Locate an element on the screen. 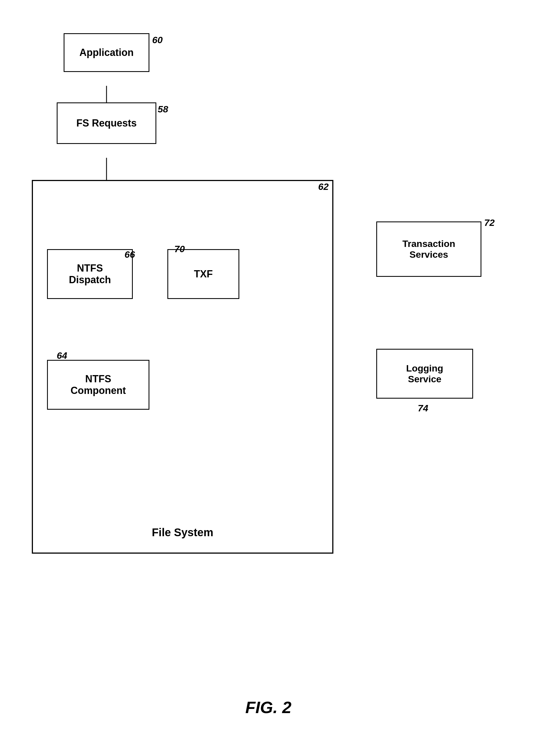  logging-service-ref: 74 is located at coordinates (423, 408).